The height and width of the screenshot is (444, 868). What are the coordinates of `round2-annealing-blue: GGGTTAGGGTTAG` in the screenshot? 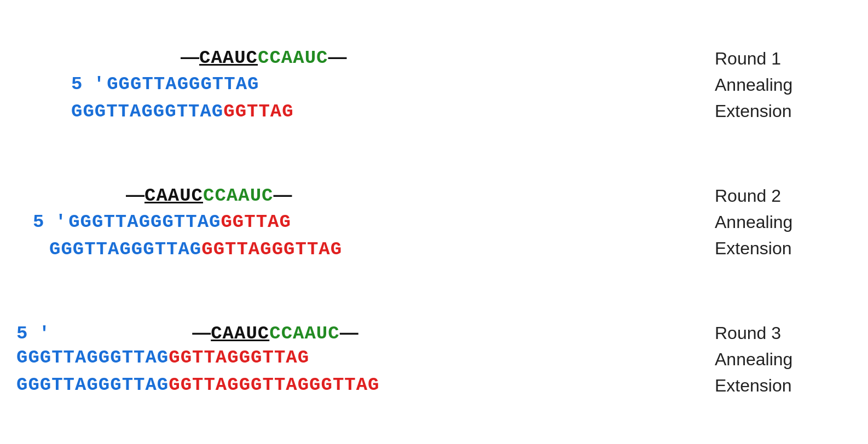 It's located at (144, 223).